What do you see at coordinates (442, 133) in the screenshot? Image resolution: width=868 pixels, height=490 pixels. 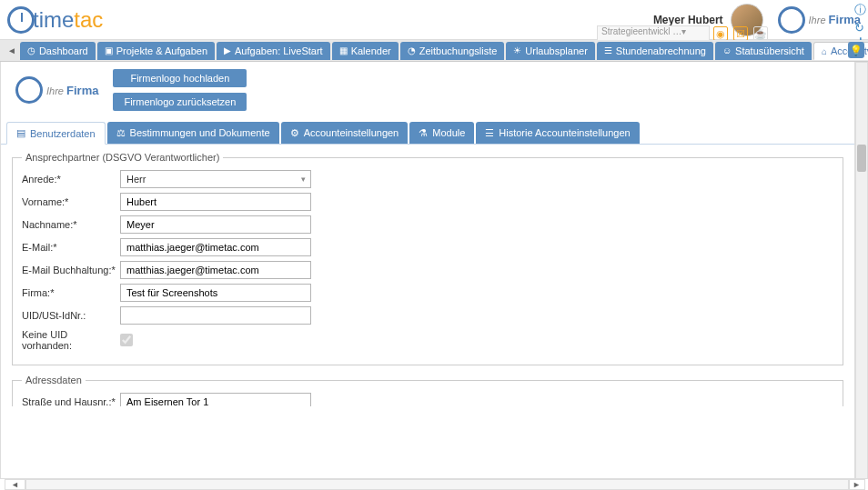 I see `subtab-module: ⚗Module` at bounding box center [442, 133].